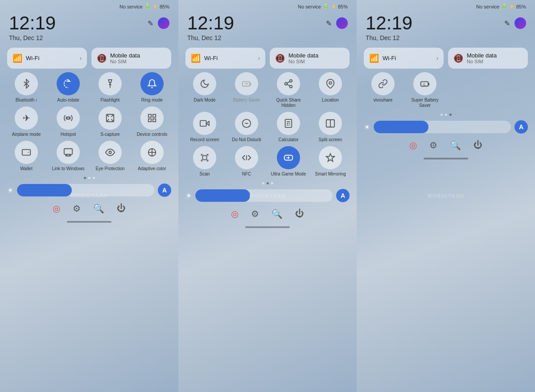 The image size is (535, 392). Describe the element at coordinates (383, 90) in the screenshot. I see `tile-vivoshare: vivoshare` at that location.